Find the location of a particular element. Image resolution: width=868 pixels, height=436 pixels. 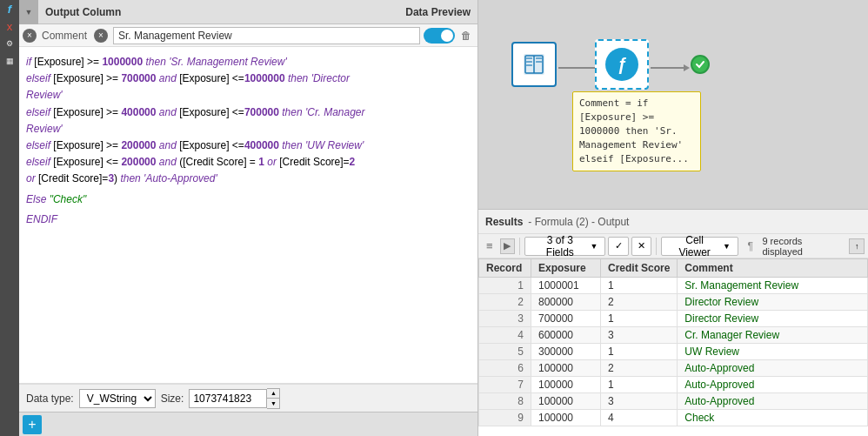

delete-button: 🗑 is located at coordinates (466, 36).